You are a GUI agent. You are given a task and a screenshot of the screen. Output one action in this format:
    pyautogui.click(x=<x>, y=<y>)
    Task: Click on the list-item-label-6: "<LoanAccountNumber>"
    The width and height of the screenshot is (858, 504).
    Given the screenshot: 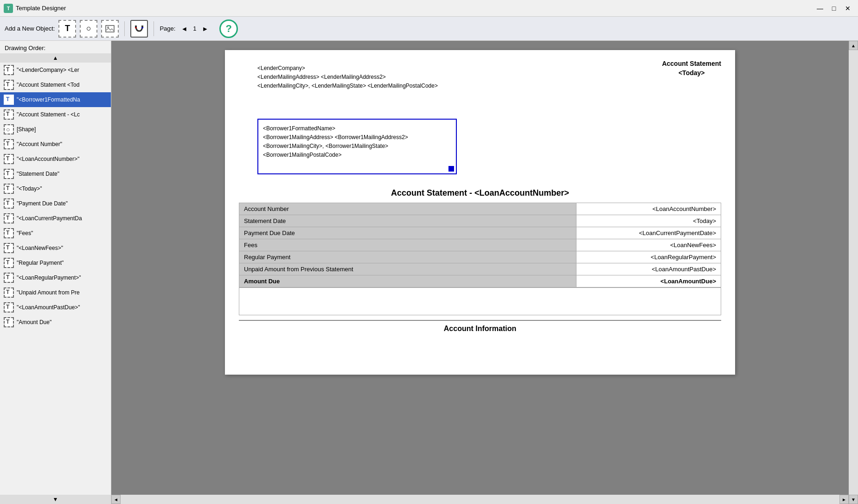 What is the action you would take?
    pyautogui.click(x=48, y=159)
    